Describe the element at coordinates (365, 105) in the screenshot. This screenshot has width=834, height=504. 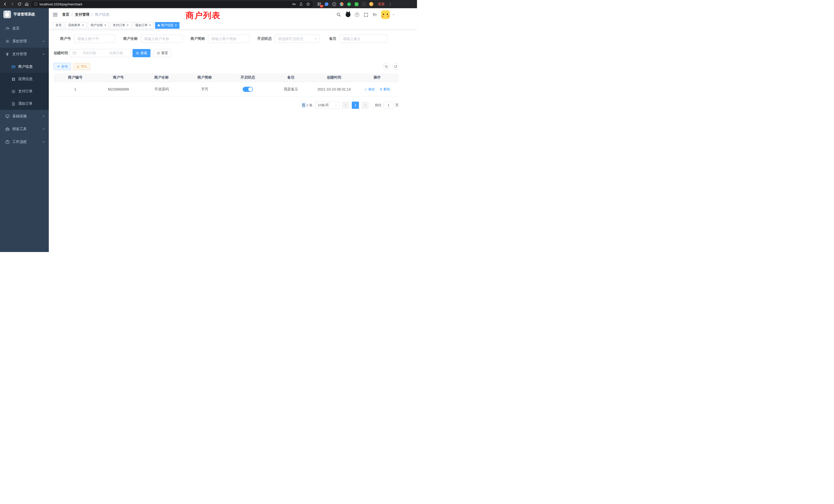
I see `next-page-button` at that location.